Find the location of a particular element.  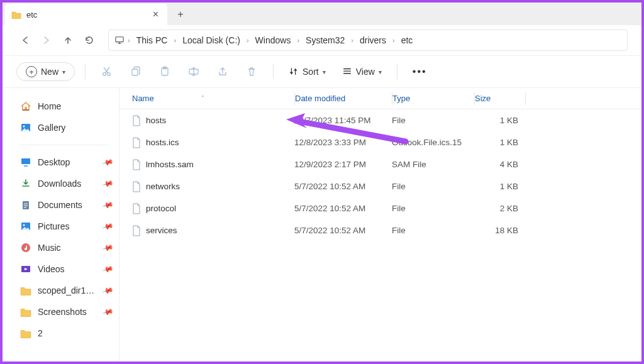

nav-bar: › This PC› Local Disk (C:)› Windows› Sys… is located at coordinates (322, 40).